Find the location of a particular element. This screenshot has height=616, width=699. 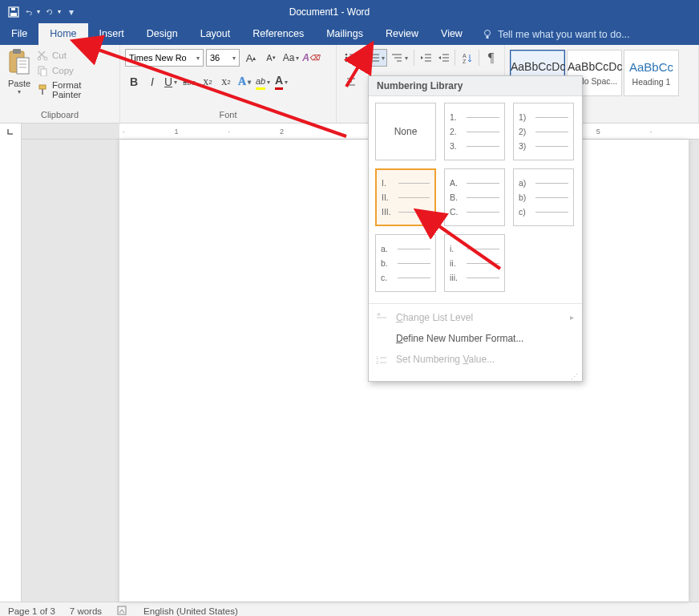

font-size-value: 36 is located at coordinates (215, 58).